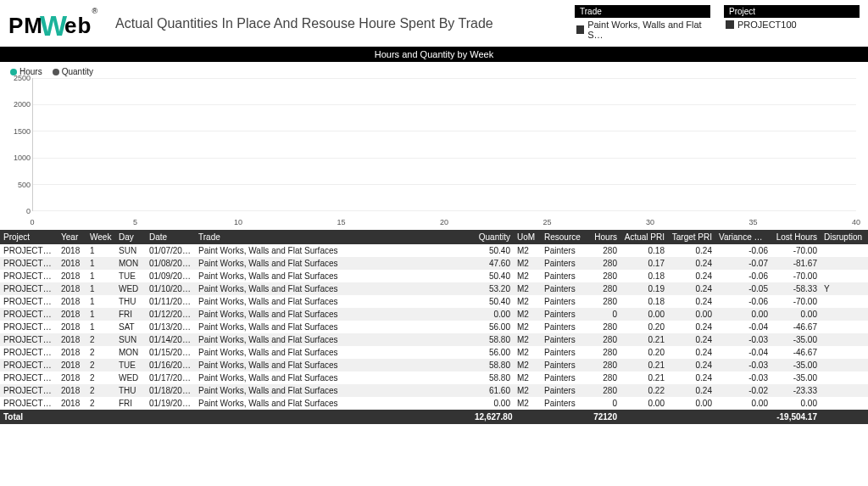 Image resolution: width=868 pixels, height=486 pixels. Describe the element at coordinates (341, 222) in the screenshot. I see `x-tick: 15` at that location.